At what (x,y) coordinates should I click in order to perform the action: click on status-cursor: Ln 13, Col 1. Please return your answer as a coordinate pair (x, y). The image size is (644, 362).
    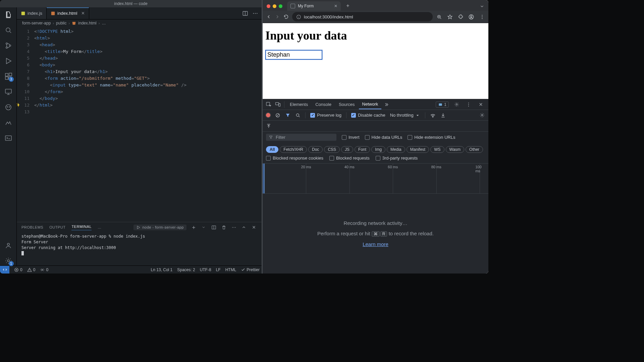
    Looking at the image, I should click on (162, 270).